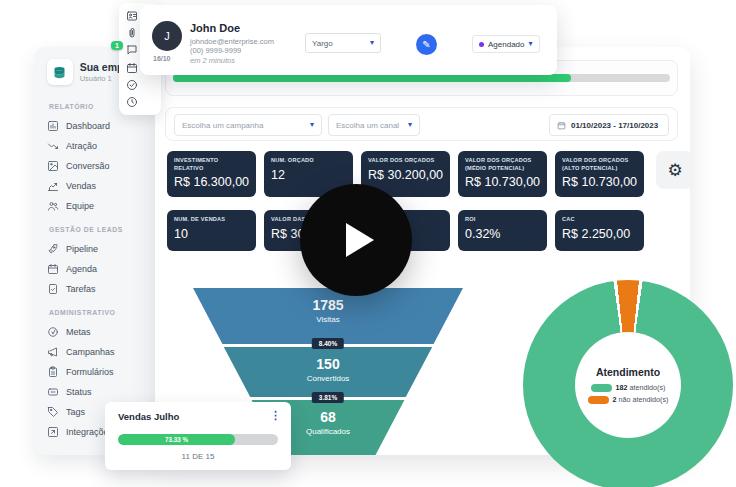 This screenshot has width=736, height=487. Describe the element at coordinates (96, 186) in the screenshot. I see `sidebar-item-vendas: Vendas` at that location.